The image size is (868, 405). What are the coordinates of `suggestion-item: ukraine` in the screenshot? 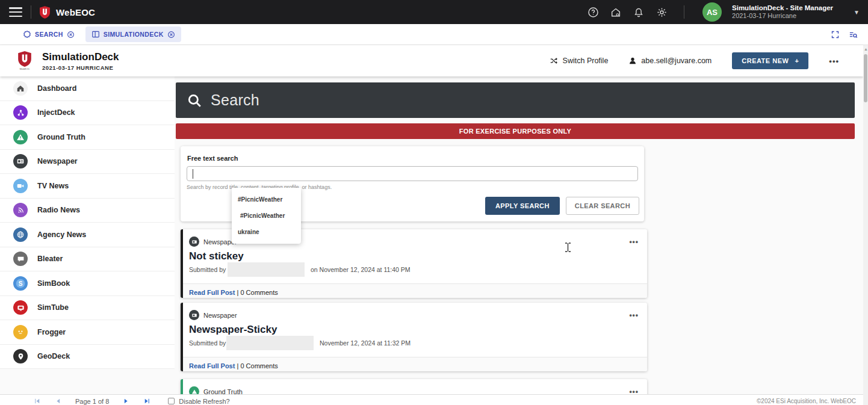 It's located at (266, 232).